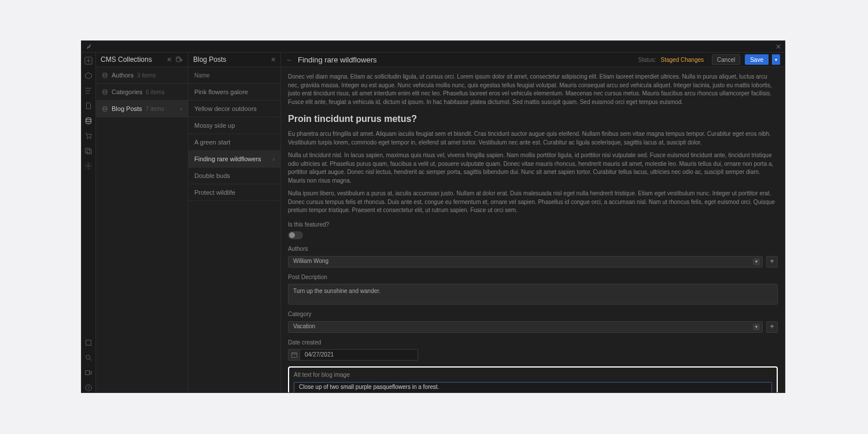 The height and width of the screenshot is (434, 868). What do you see at coordinates (726, 60) in the screenshot?
I see `cancel-button: Cancel` at bounding box center [726, 60].